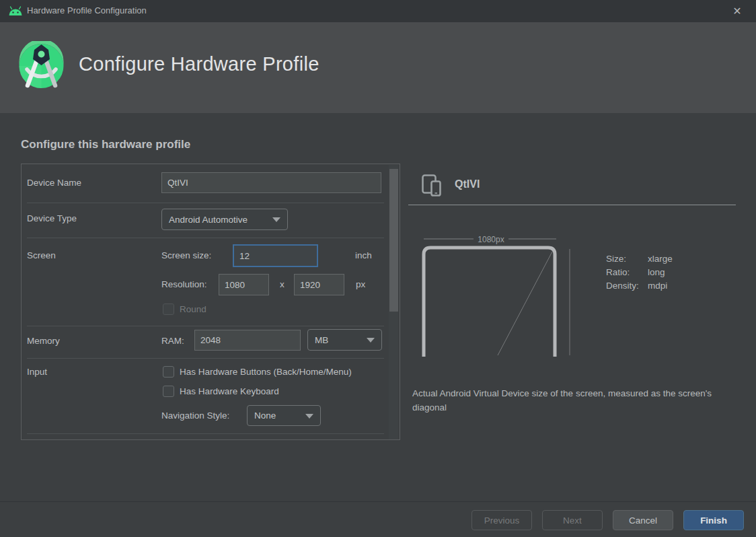  What do you see at coordinates (658, 286) in the screenshot?
I see `spec-density-value: mdpi` at bounding box center [658, 286].